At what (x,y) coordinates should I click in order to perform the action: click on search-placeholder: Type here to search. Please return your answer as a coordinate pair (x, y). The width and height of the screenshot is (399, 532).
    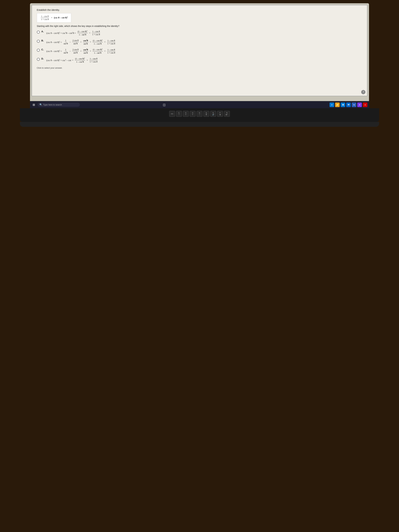
    Looking at the image, I should click on (53, 105).